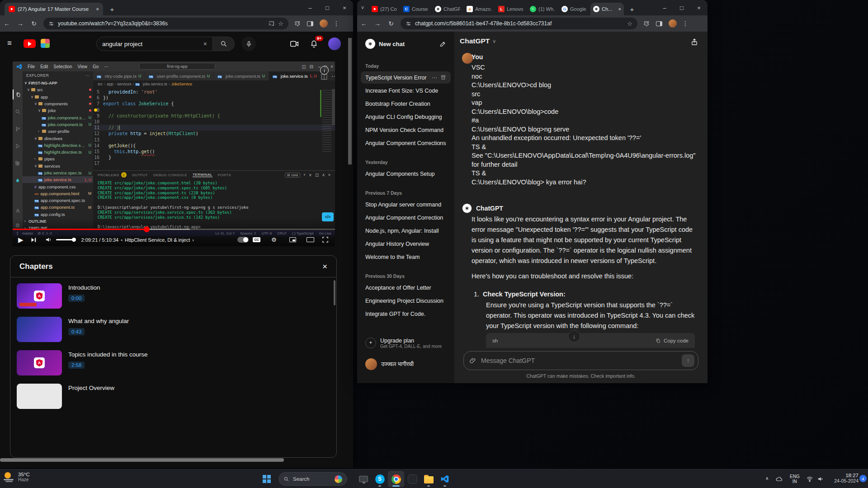  Describe the element at coordinates (325, 70) in the screenshot. I see `video-info-card-icon: i` at that location.